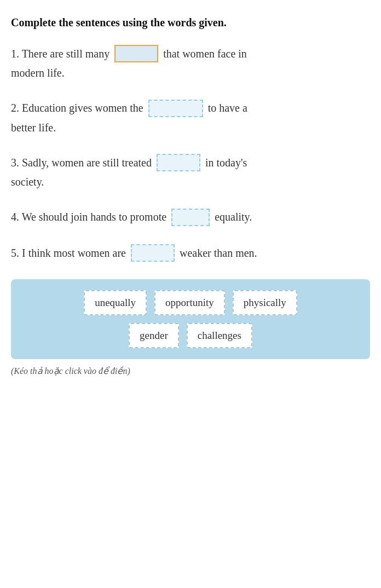 This screenshot has width=381, height=588. What do you see at coordinates (154, 336) in the screenshot?
I see `word-chip-gender: gender` at bounding box center [154, 336].